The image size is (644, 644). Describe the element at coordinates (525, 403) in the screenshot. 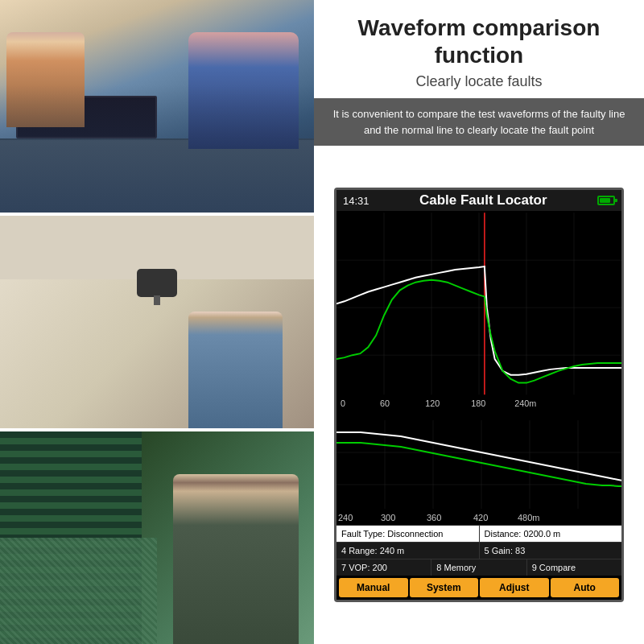

I see `svg-text: 240m` at that location.